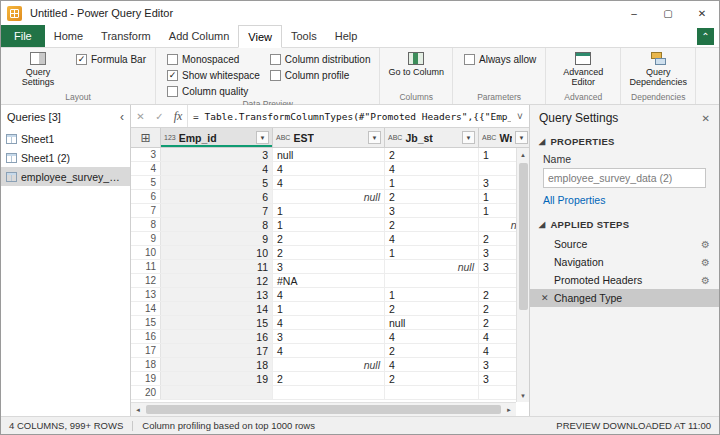  I want to click on close-settings-icon: ✕, so click(706, 118).